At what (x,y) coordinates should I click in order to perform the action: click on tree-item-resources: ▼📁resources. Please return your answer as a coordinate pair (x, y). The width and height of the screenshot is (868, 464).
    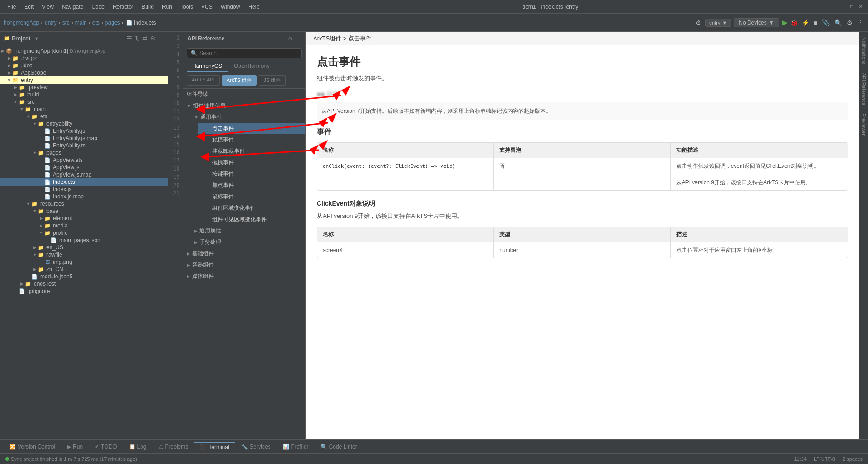
    Looking at the image, I should click on (84, 204).